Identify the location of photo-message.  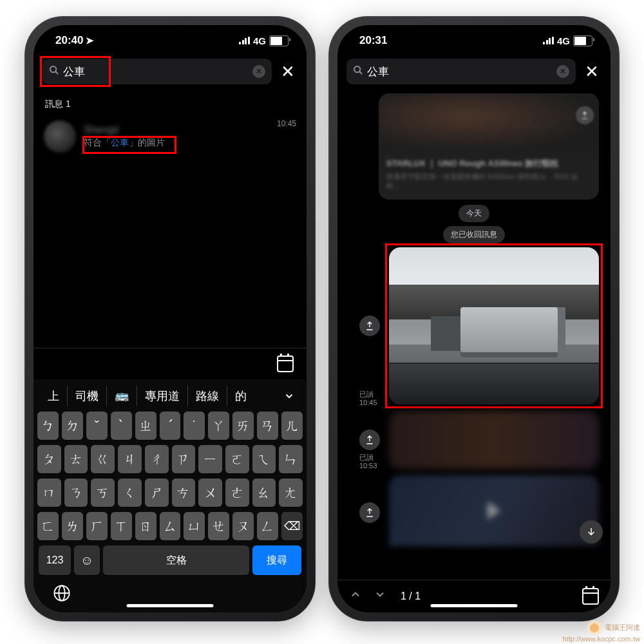
(494, 326).